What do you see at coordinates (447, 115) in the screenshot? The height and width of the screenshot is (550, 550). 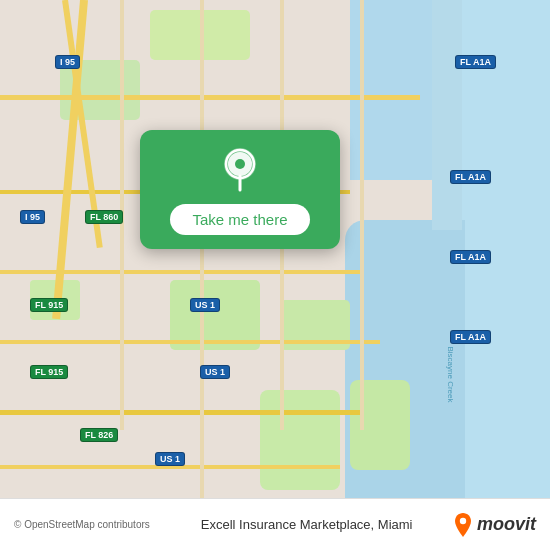 I see `intracoastal` at bounding box center [447, 115].